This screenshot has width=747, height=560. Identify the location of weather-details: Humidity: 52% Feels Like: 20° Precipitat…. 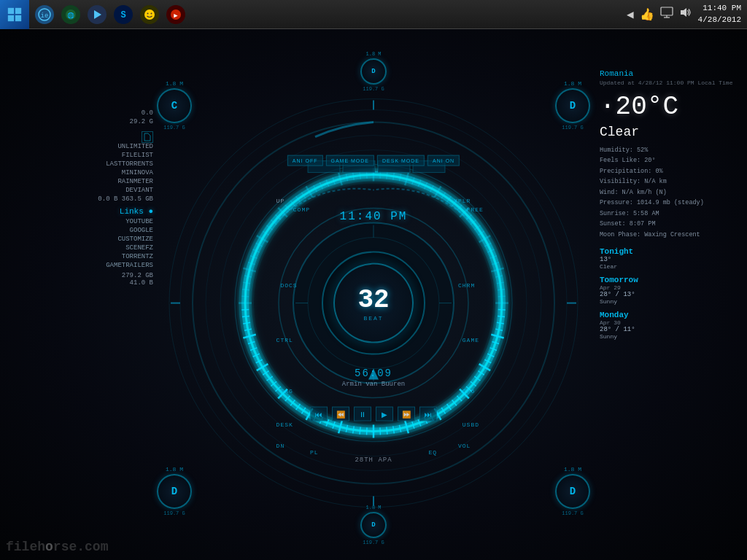
(669, 192).